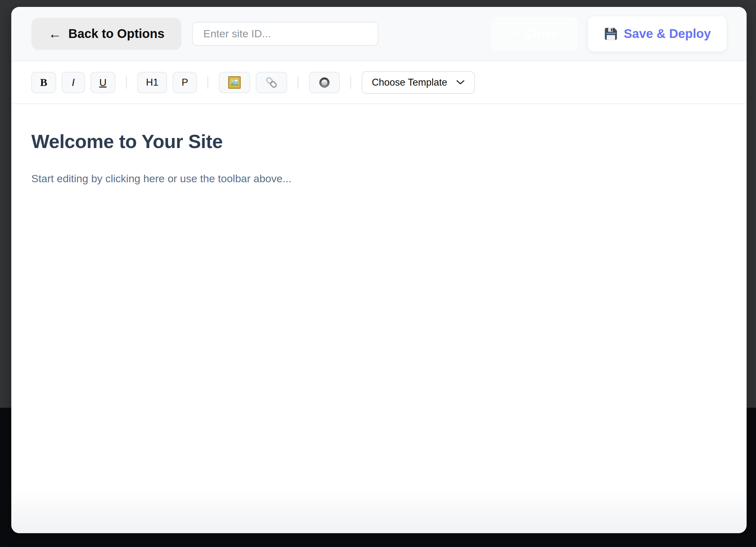 This screenshot has width=756, height=547. Describe the element at coordinates (185, 82) in the screenshot. I see `paragraph-button: P` at that location.